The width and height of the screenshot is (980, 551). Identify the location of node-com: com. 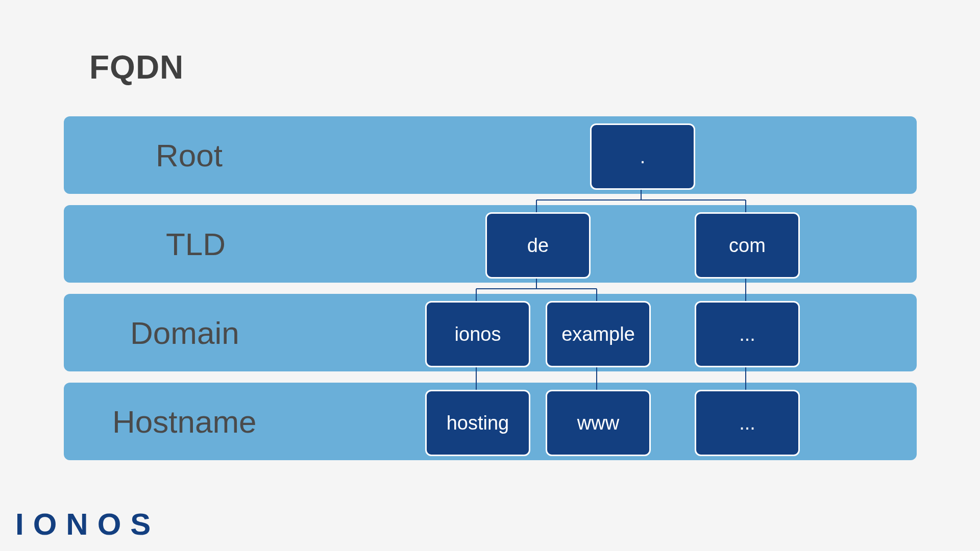
(747, 245).